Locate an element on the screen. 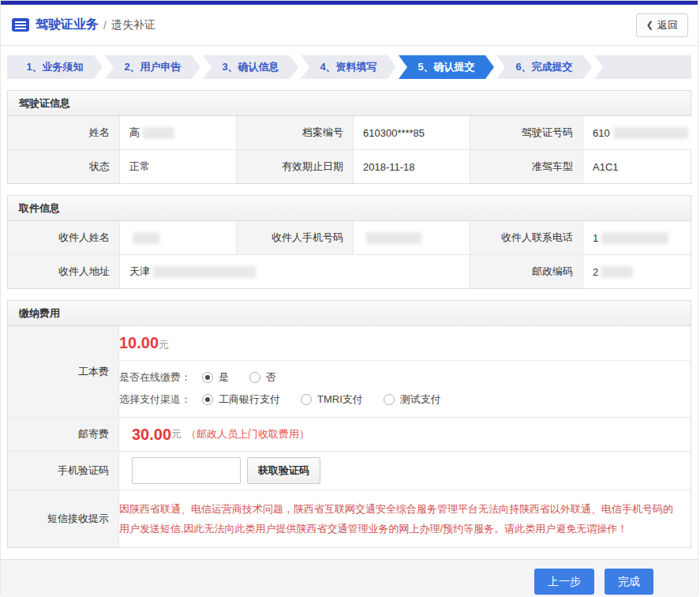 The height and width of the screenshot is (597, 700). table-row: 收件人地址 天津 邮政编码 2 is located at coordinates (349, 272).